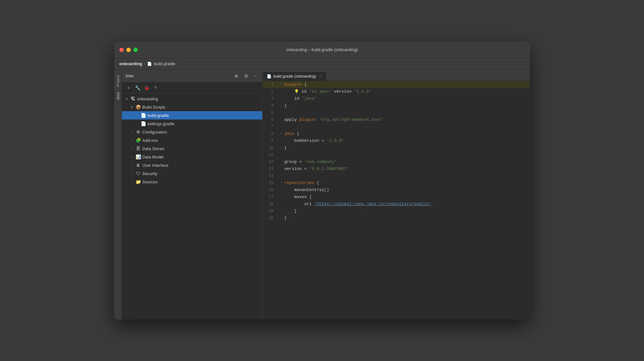 The width and height of the screenshot is (644, 361). Describe the element at coordinates (201, 182) in the screenshot. I see `label-sources: Sources` at that location.